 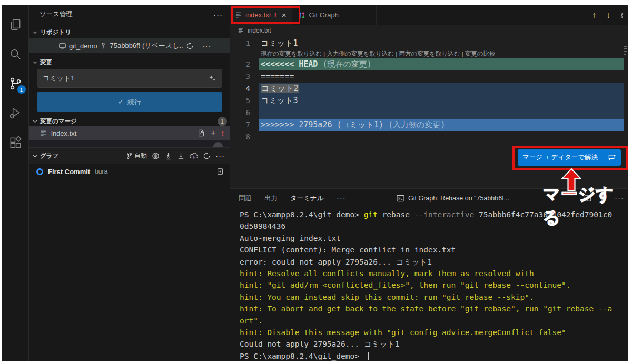 I want to click on extensions-icon, so click(x=15, y=143).